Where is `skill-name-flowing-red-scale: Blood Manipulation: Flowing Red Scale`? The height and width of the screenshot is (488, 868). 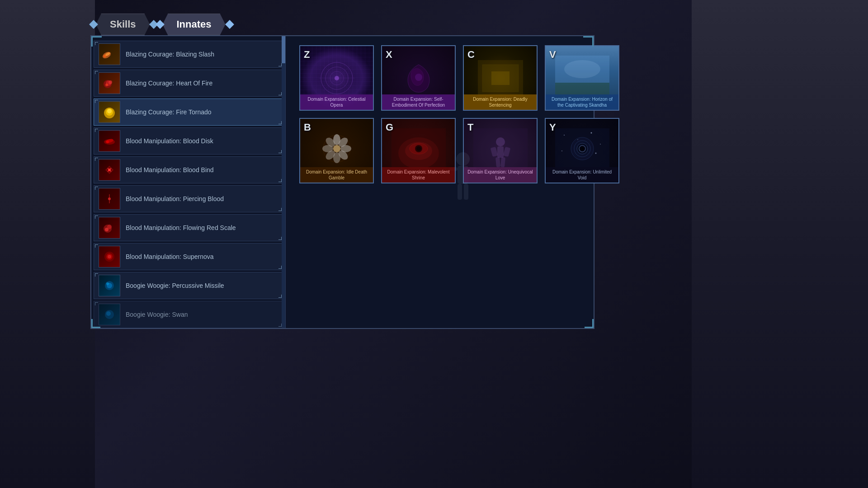
skill-name-flowing-red-scale: Blood Manipulation: Flowing Red Scale is located at coordinates (181, 228).